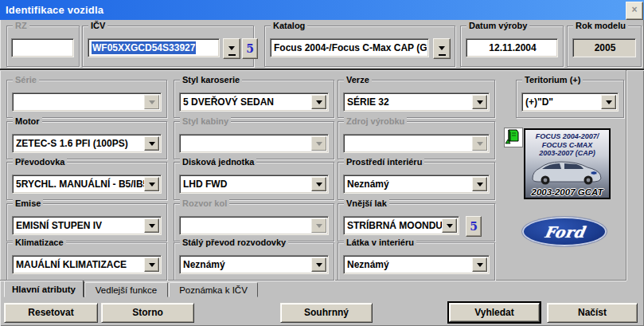 The height and width of the screenshot is (326, 644). What do you see at coordinates (360, 46) in the screenshot?
I see `group-katalog: Katalog Focus 2004-/Focus C-Max CAP (GC` at bounding box center [360, 46].